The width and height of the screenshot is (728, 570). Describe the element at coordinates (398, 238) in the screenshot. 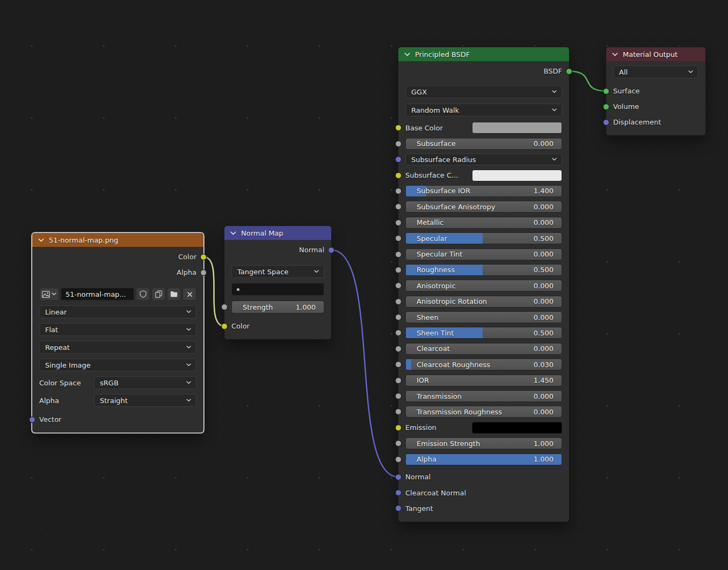

I see `socket-specular` at that location.